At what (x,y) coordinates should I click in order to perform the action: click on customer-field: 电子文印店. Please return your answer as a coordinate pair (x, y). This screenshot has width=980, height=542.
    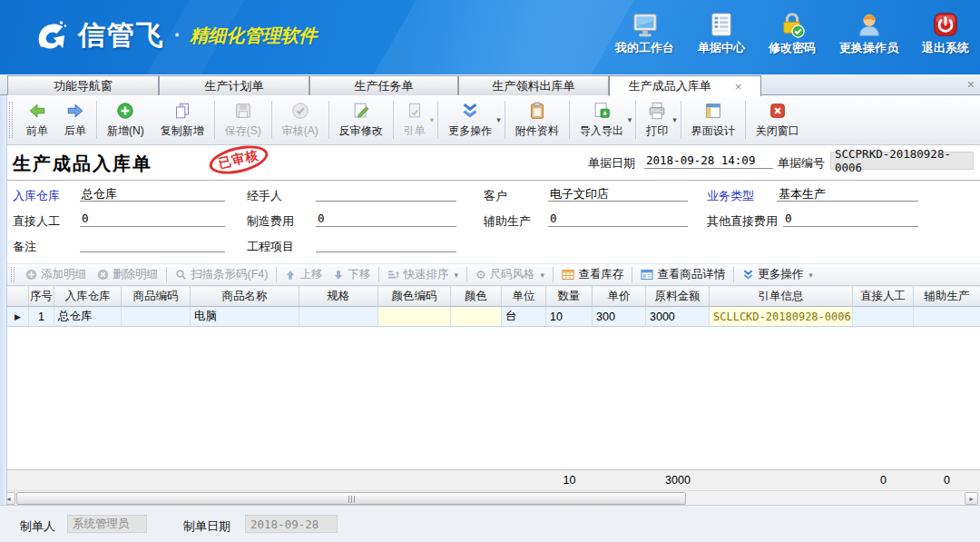
    Looking at the image, I should click on (618, 193).